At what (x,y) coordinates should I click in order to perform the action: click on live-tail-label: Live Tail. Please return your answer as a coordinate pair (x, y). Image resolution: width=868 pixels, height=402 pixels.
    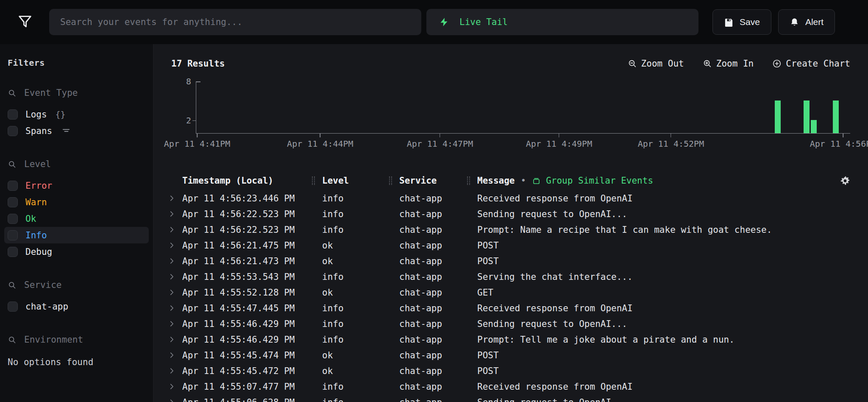
    Looking at the image, I should click on (484, 22).